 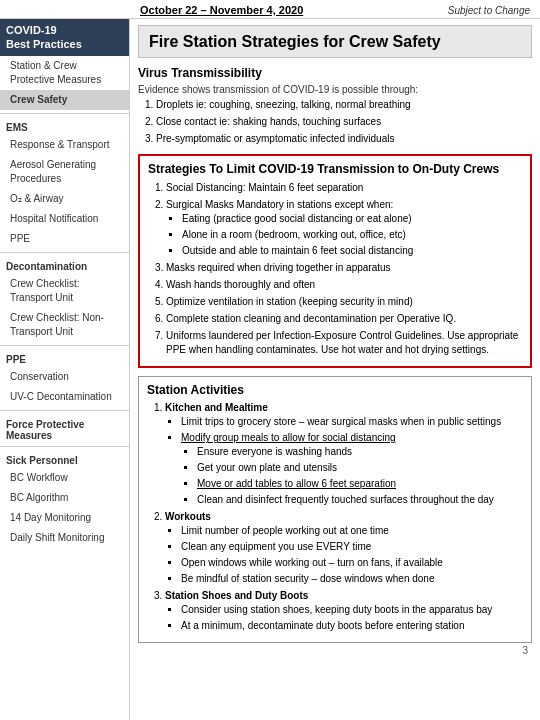 What do you see at coordinates (64, 478) in the screenshot?
I see `sidebar-item-bc-workflow: BC Workflow` at bounding box center [64, 478].